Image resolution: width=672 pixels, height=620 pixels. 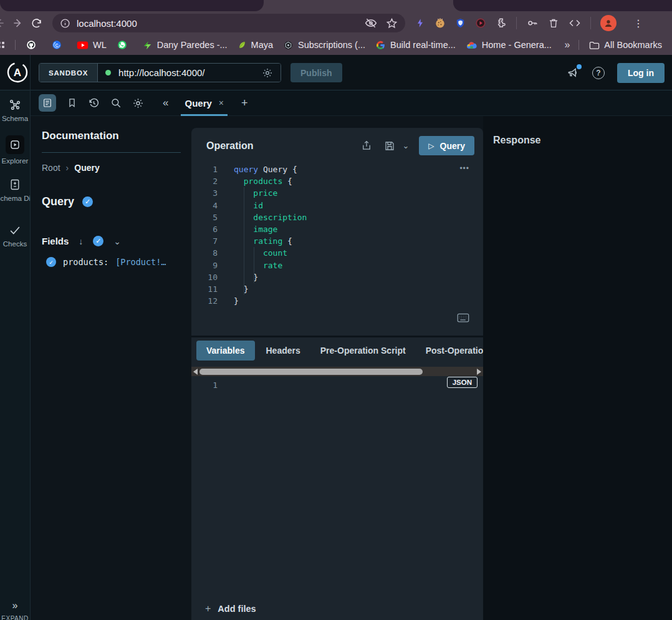 What do you see at coordinates (608, 23) in the screenshot?
I see `profile-avatar` at bounding box center [608, 23].